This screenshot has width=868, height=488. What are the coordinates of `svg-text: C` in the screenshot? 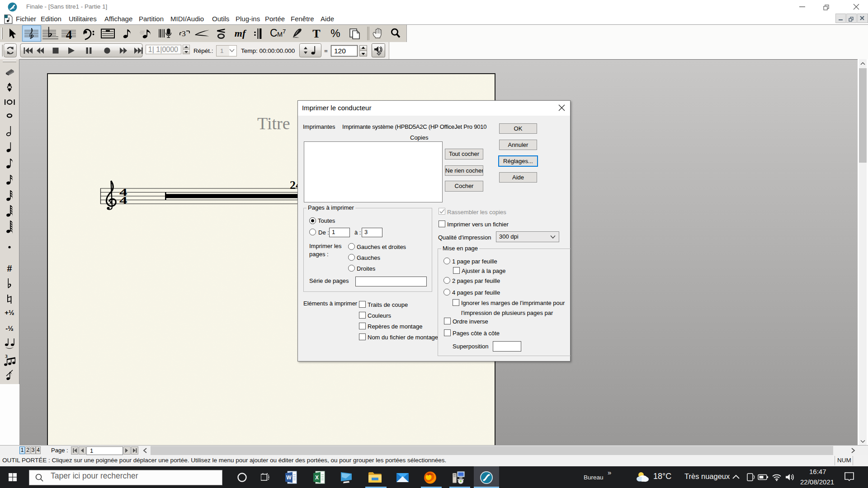 It's located at (274, 33).